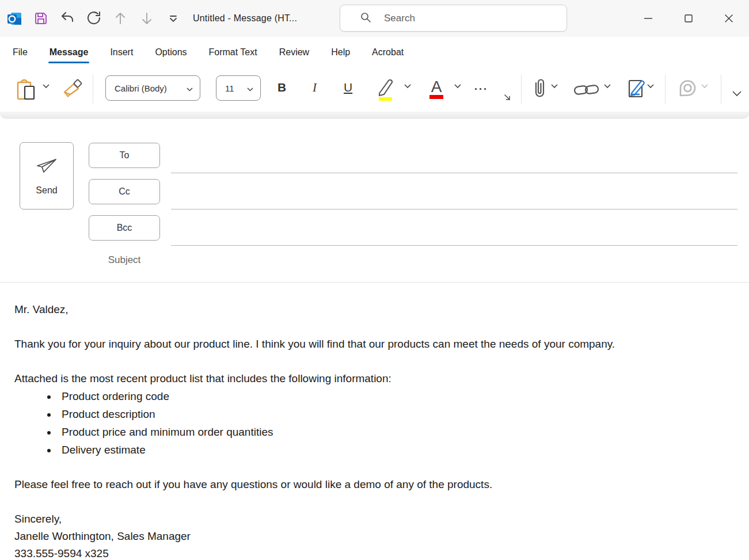 This screenshot has width=749, height=560. I want to click on tab-insert: Insert, so click(121, 52).